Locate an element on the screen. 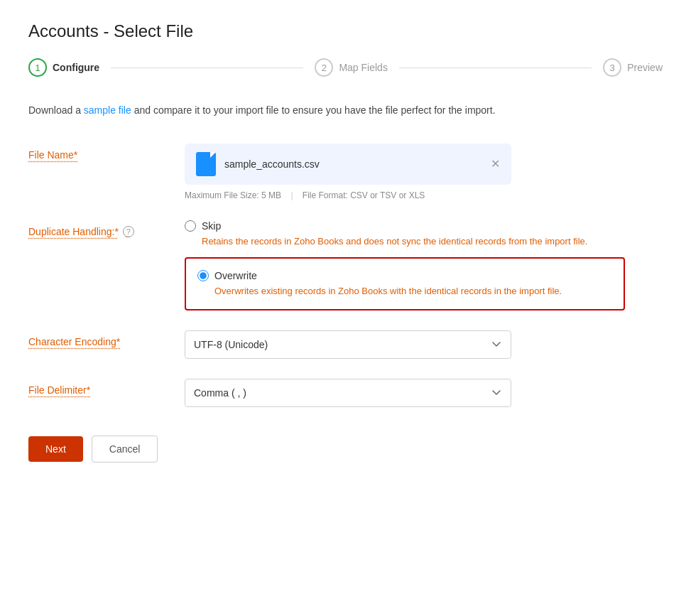 The width and height of the screenshot is (691, 616). skip-label: Skip is located at coordinates (212, 226).